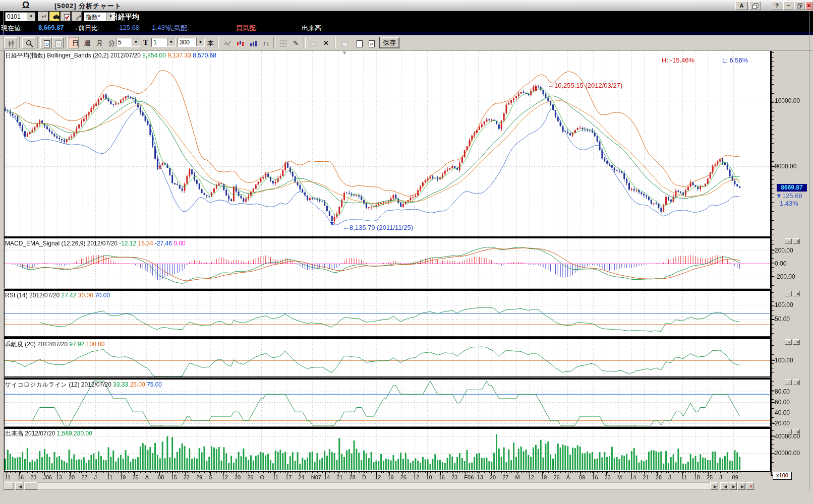 This screenshot has height=504, width=813. What do you see at coordinates (800, 6) in the screenshot?
I see `restore-icon` at bounding box center [800, 6].